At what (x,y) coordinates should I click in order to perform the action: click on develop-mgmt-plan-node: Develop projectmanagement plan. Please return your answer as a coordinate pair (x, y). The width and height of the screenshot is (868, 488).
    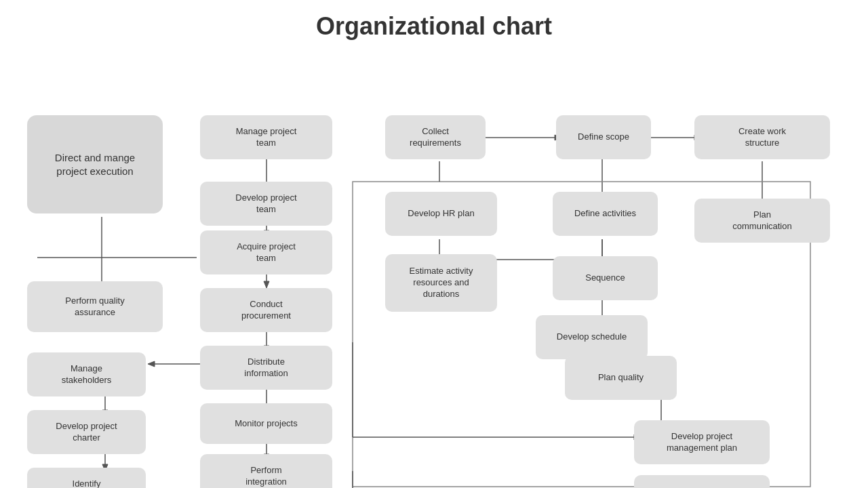
    Looking at the image, I should click on (702, 442).